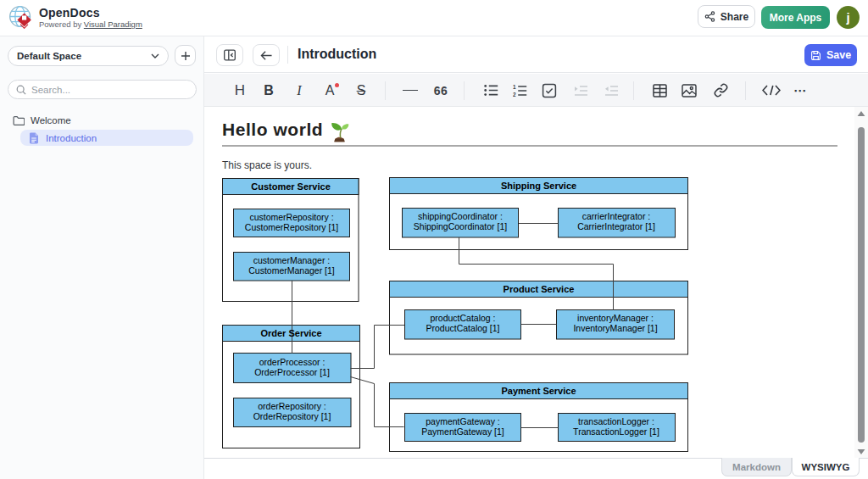 The image size is (868, 479). I want to click on svg-text: orderRepository :, so click(292, 406).